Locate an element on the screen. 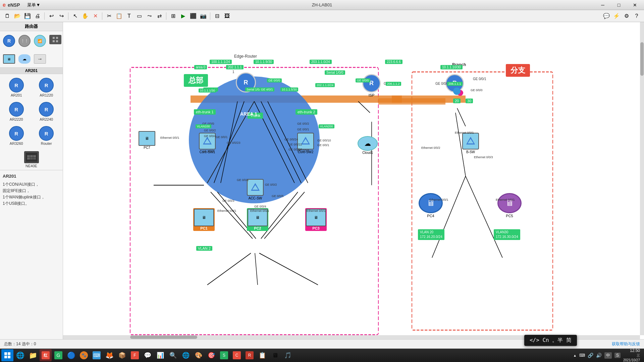 The image size is (644, 362). sidebar-ar2240: R AR2240 is located at coordinates (47, 112).